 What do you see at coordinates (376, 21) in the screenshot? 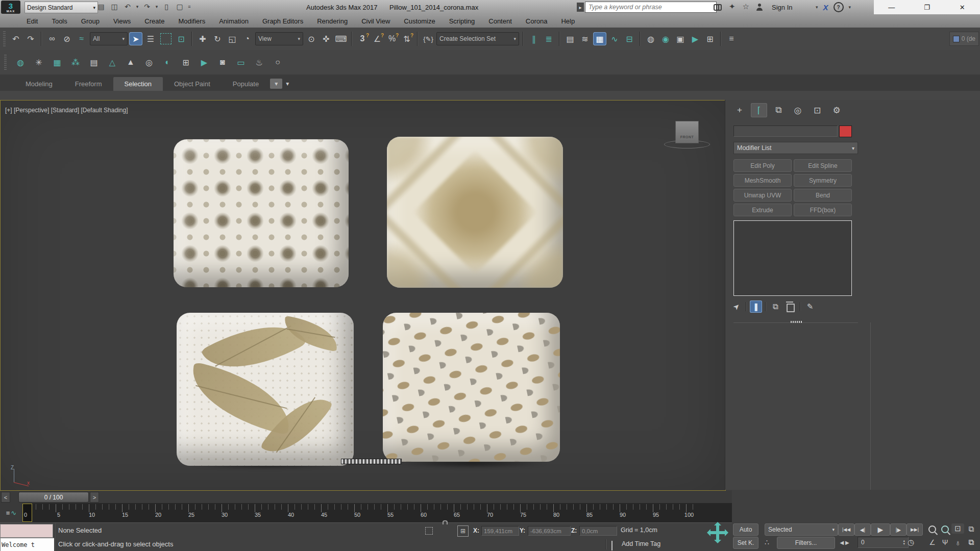
I see `menu-civil-view: Civil View` at bounding box center [376, 21].